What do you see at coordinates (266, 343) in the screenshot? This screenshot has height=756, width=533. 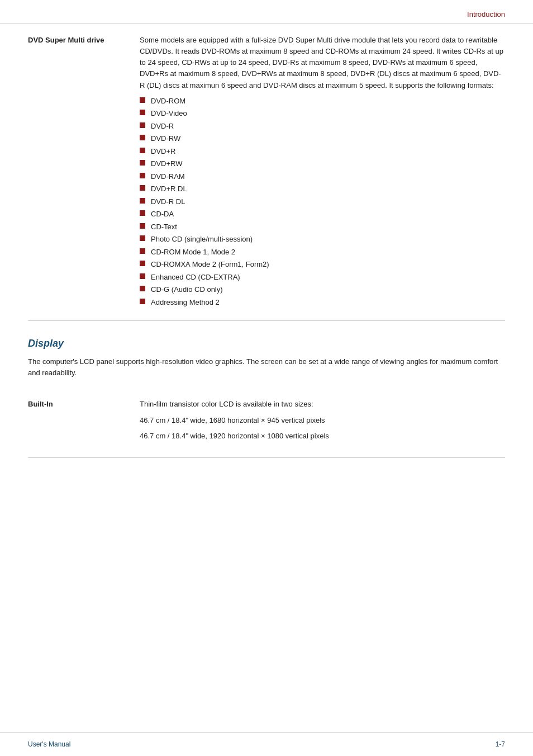 I see `display-heading: Display` at bounding box center [266, 343].